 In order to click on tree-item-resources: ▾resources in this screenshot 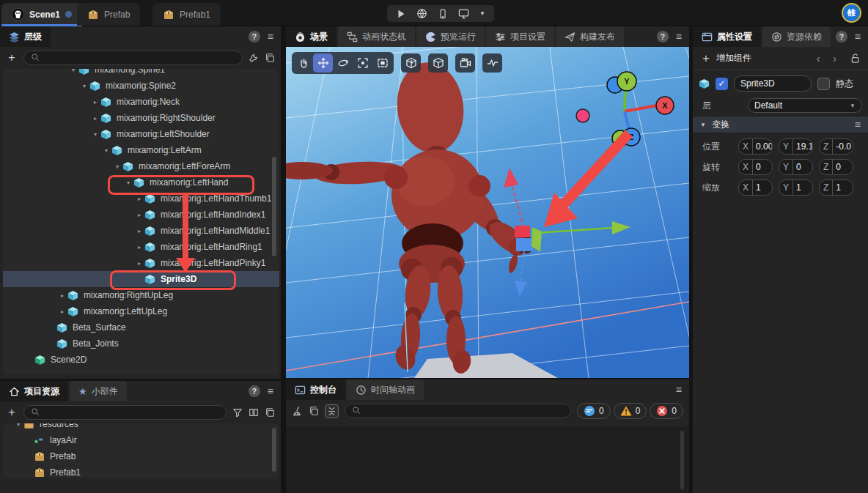, I will do `click(141, 428)`.